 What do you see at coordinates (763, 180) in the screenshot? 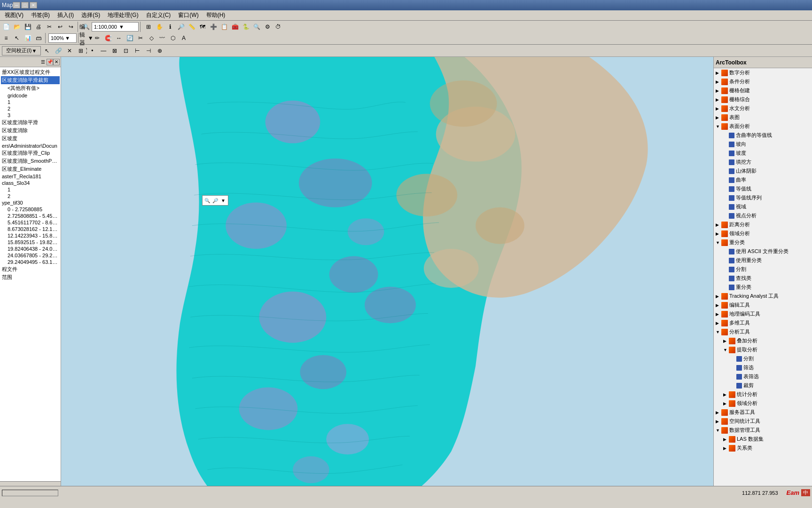
I see `toolbox-item-t7f: 曲率` at bounding box center [763, 180].